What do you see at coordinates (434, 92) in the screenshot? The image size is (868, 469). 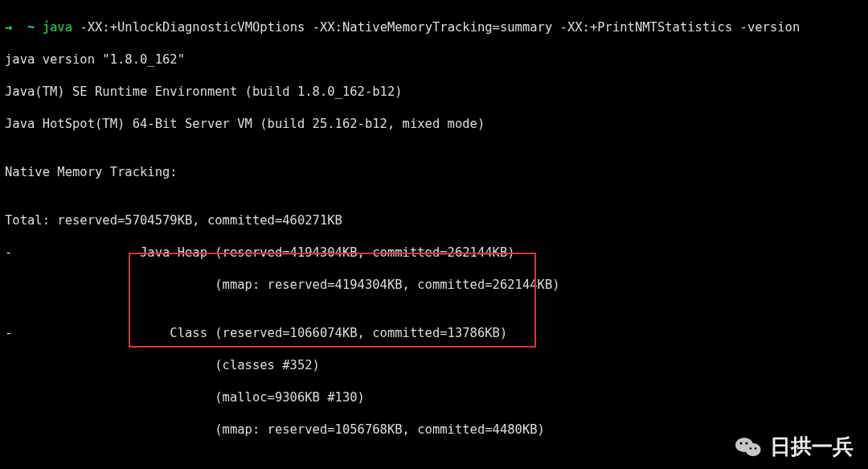 I see `jre-line: Java(TM) SE Runtime Environment (build 1…` at bounding box center [434, 92].